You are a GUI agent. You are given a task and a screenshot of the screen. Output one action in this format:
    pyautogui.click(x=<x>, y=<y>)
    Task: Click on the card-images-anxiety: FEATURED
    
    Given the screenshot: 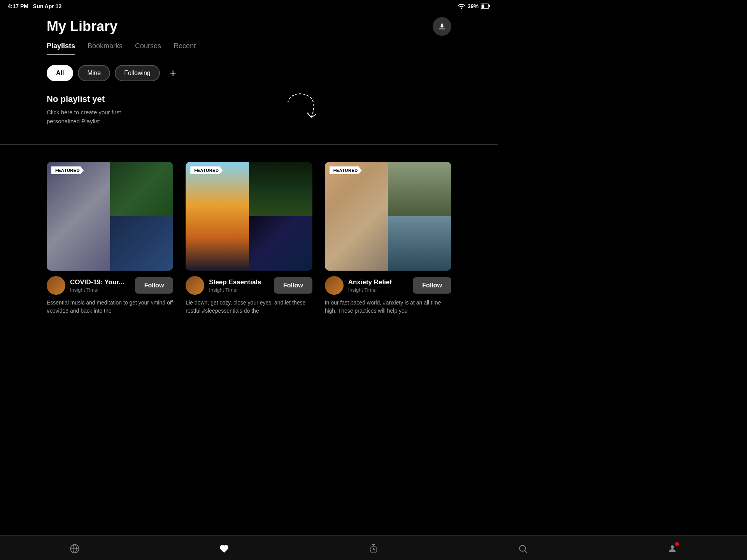 What is the action you would take?
    pyautogui.click(x=388, y=216)
    